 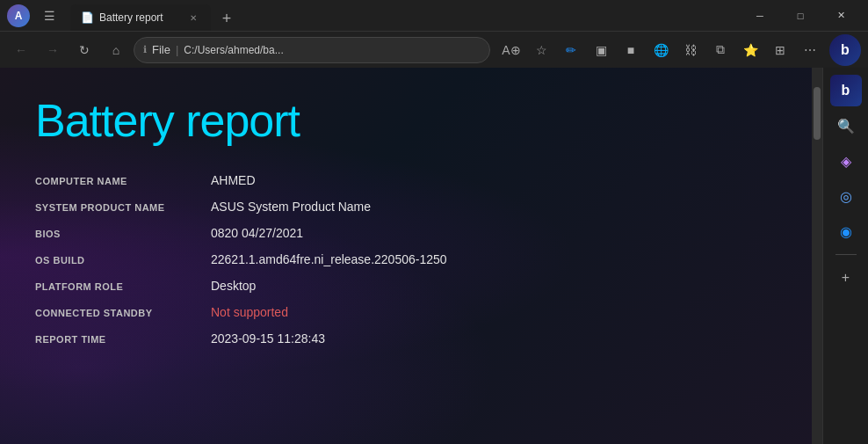 I want to click on close-button: ✕, so click(x=841, y=16).